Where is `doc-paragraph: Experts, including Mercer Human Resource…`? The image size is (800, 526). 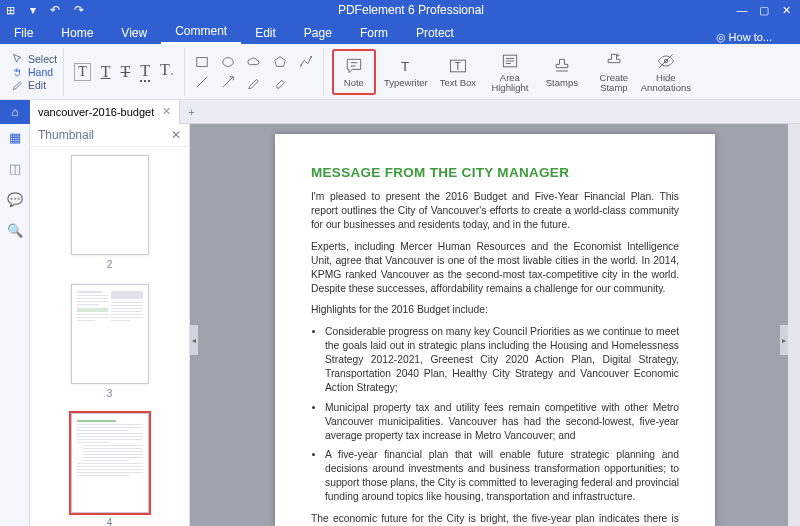 doc-paragraph: Experts, including Mercer Human Resource… is located at coordinates (495, 268).